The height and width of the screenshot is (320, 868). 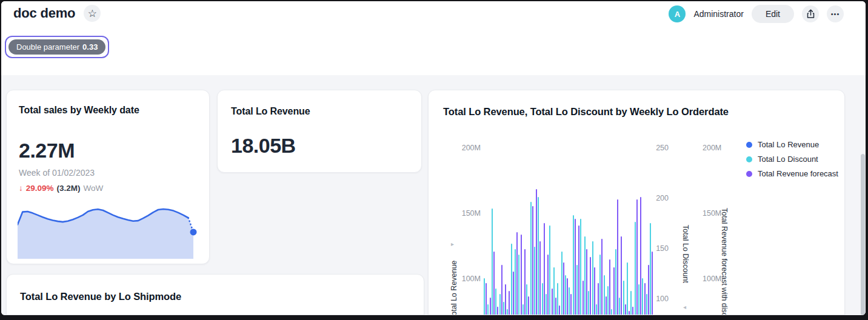 What do you see at coordinates (452, 244) in the screenshot?
I see `axis-pan-up-icon: ▸` at bounding box center [452, 244].